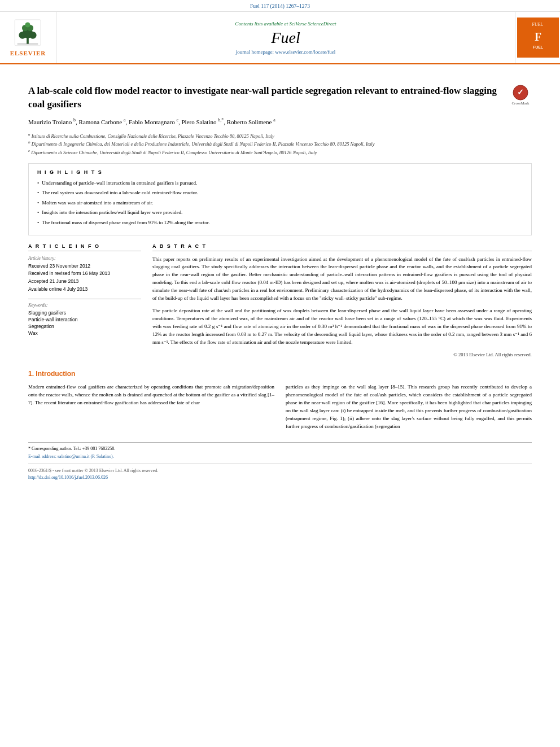  Describe the element at coordinates (280, 98) in the screenshot. I see `article-title-section: A lab-scale cold flow model reactor to i…` at that location.